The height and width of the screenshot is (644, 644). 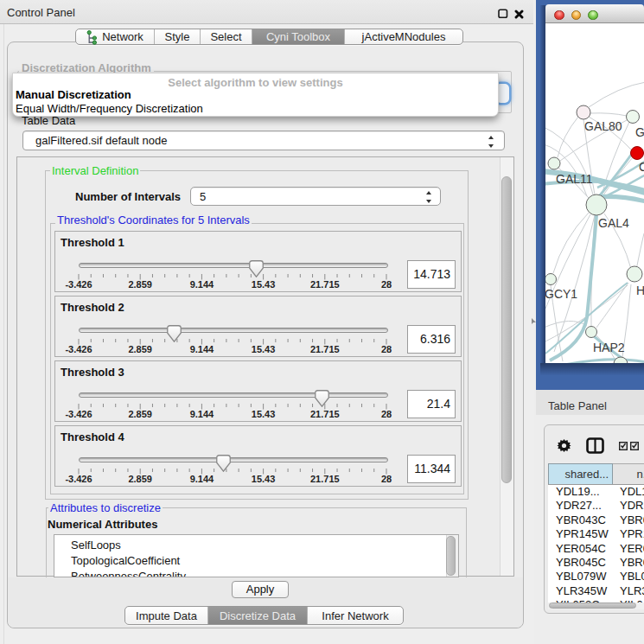 I want to click on svg-text: C, so click(x=641, y=167).